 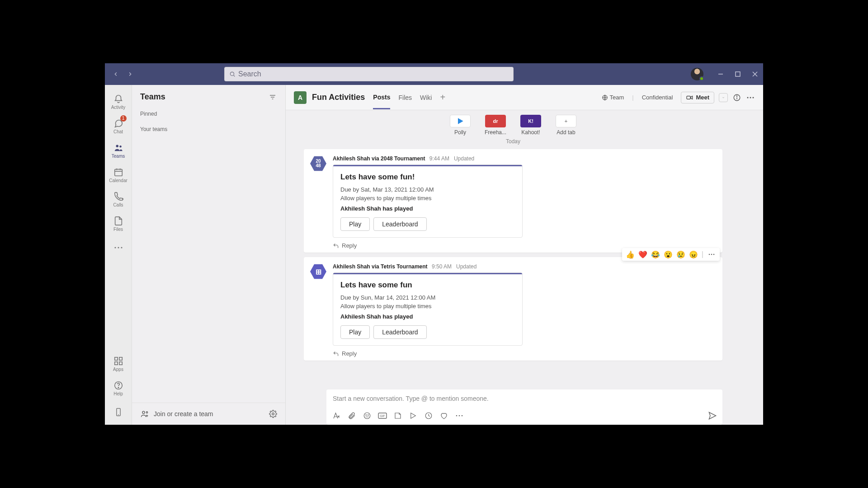 I want to click on tab-files: Files, so click(x=405, y=98).